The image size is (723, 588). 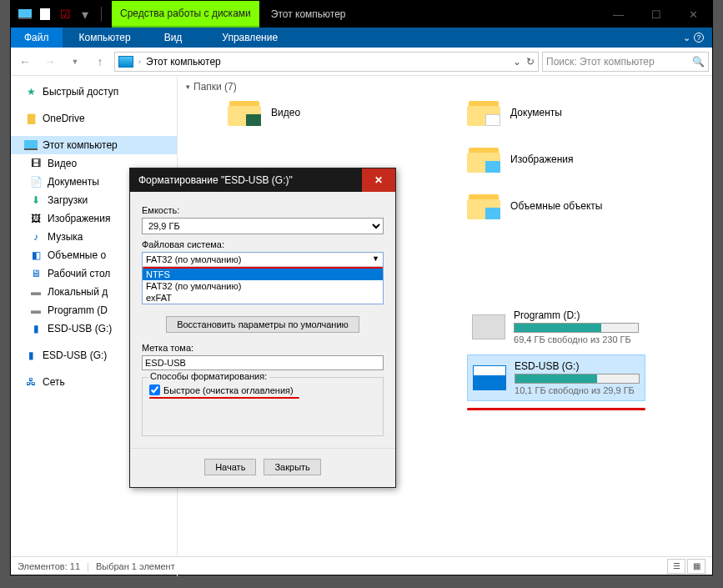 What do you see at coordinates (263, 226) in the screenshot?
I see `capacity-select: 29,9 ГБ` at bounding box center [263, 226].